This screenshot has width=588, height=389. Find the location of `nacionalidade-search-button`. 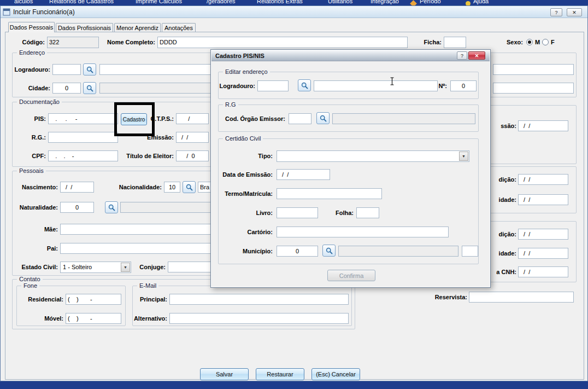

nacionalidade-search-button is located at coordinates (189, 187).